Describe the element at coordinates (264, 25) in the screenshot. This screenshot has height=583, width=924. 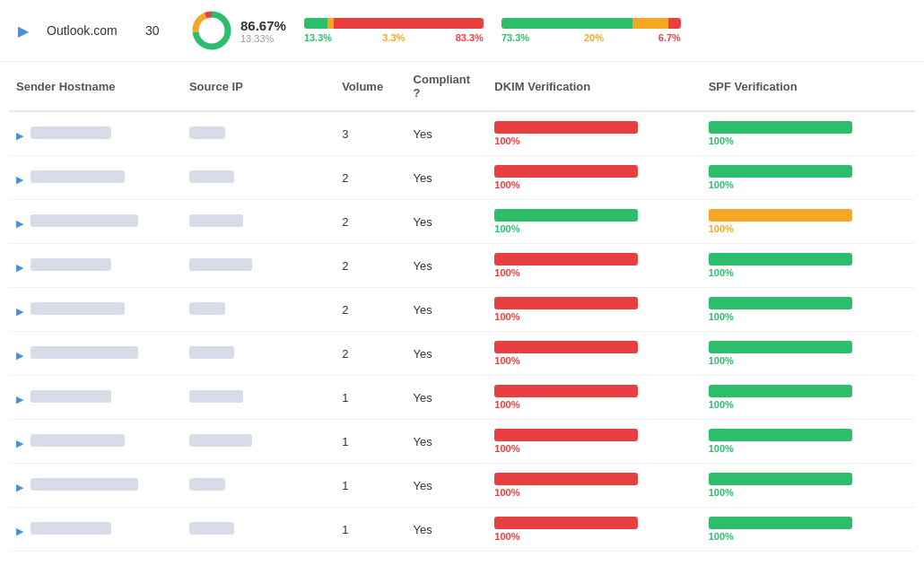
I see `donut-main-pct: 86.67%` at that location.